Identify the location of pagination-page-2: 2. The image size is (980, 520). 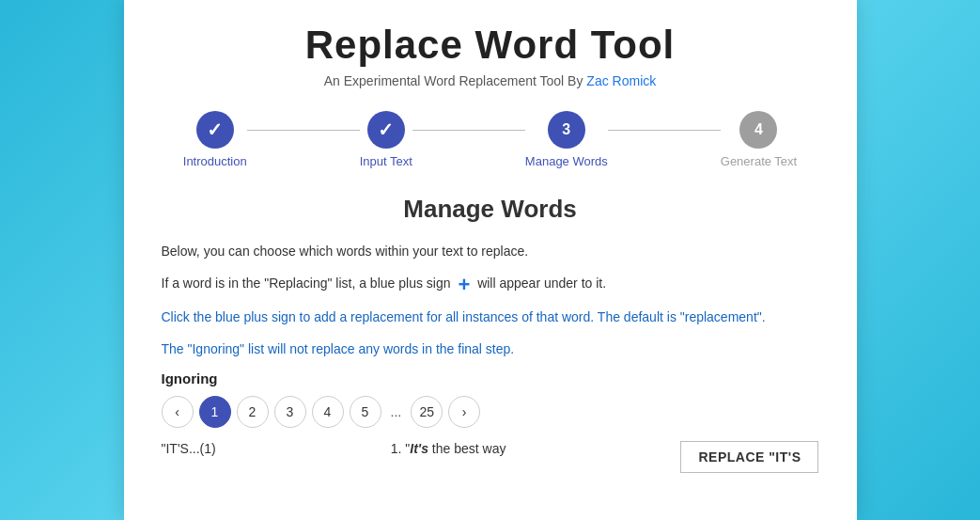
(253, 412).